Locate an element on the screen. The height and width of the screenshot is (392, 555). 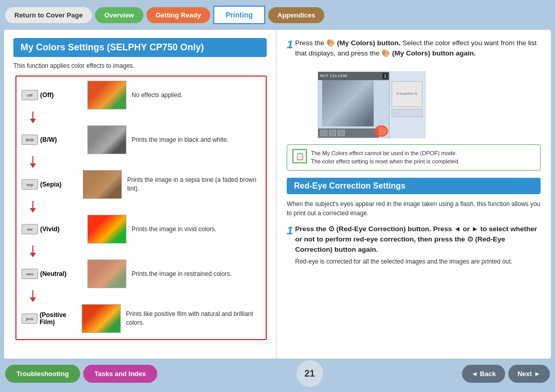
neutral-icon: neu is located at coordinates (30, 274).